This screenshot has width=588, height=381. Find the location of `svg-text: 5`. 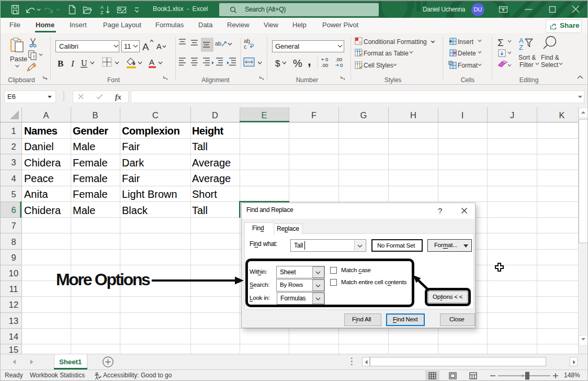

svg-text: 5 is located at coordinates (14, 194).